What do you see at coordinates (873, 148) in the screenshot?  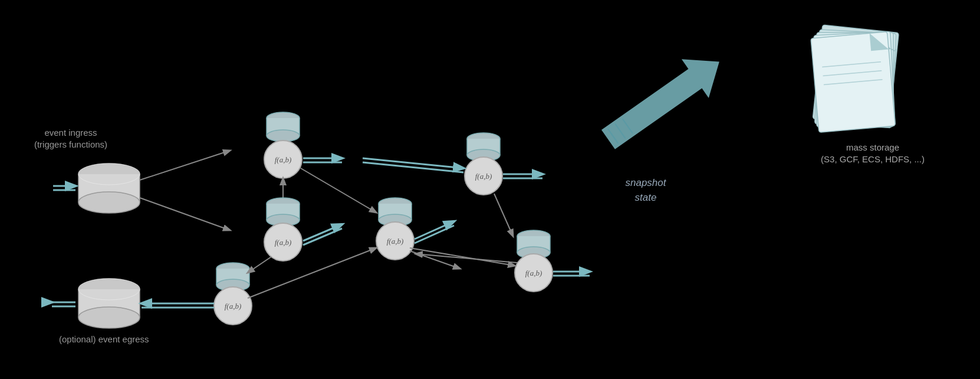 I see `svg-text: mass storage` at bounding box center [873, 148].